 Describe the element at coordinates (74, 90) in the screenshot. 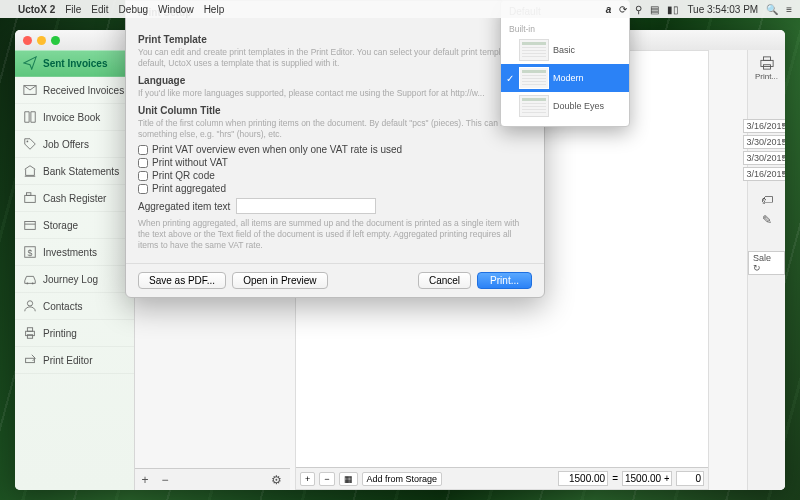

I see `sidebar-item-received-invoices: Received Invoices` at that location.